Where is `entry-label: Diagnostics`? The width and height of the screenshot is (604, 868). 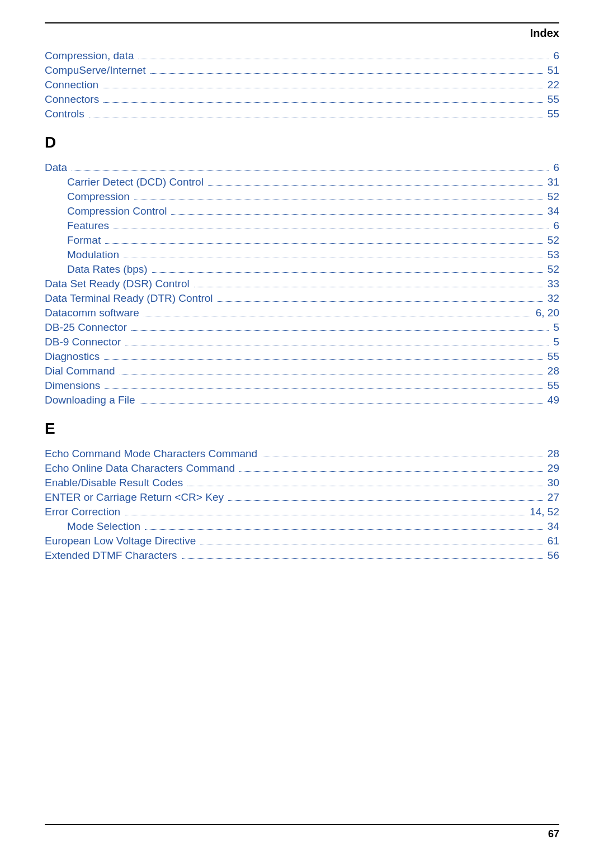
entry-label: Diagnostics is located at coordinates (72, 357).